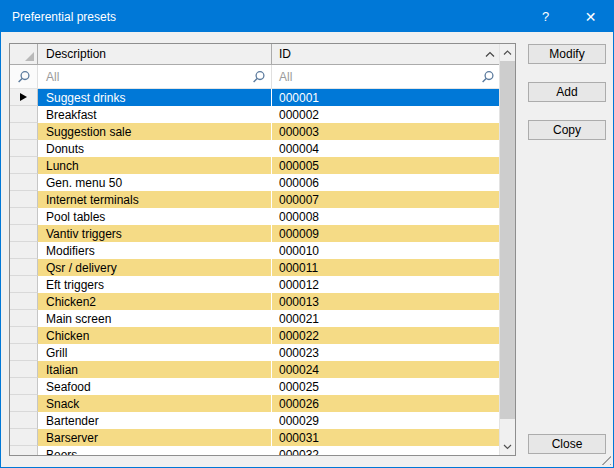 The width and height of the screenshot is (614, 468). I want to click on description-cell: Donuts, so click(155, 148).